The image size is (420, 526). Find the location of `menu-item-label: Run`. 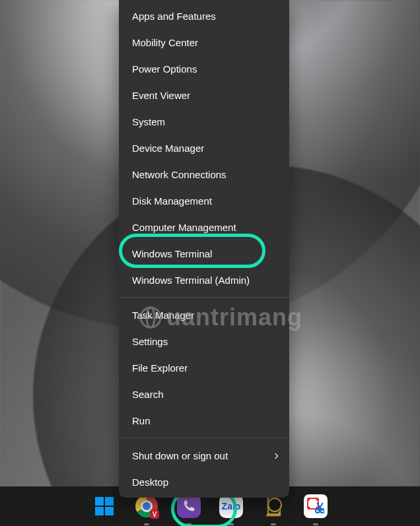

menu-item-label: Run is located at coordinates (141, 421).